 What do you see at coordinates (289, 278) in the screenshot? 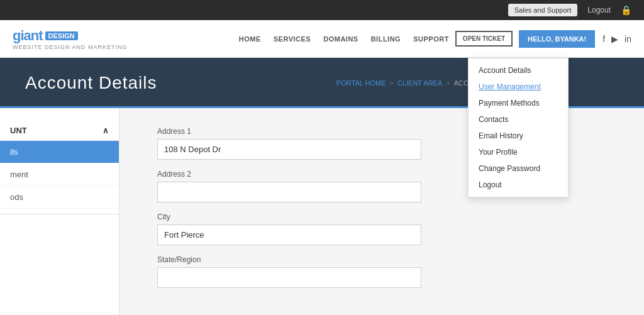
I see `state-input` at bounding box center [289, 278].